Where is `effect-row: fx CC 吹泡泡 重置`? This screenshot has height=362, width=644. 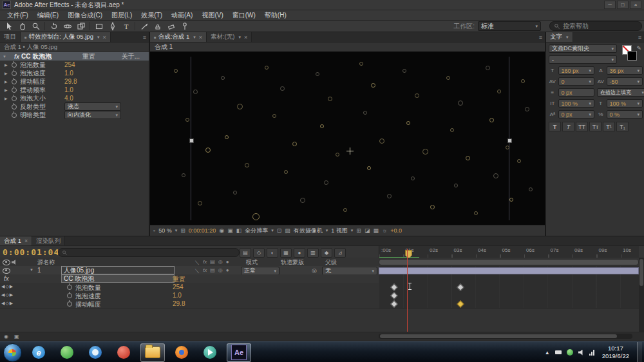
effect-row: fx CC 吹泡泡 重置 is located at coordinates (322, 278).